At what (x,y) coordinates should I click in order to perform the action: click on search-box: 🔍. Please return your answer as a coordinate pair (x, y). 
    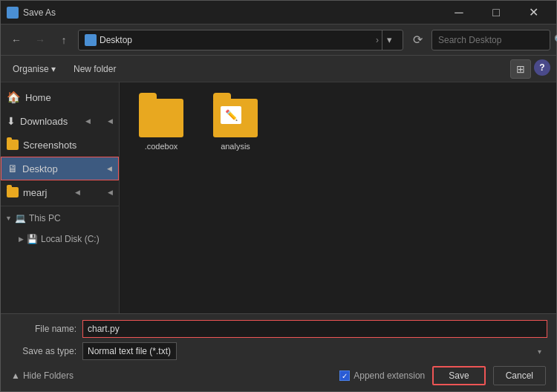
    Looking at the image, I should click on (491, 40).